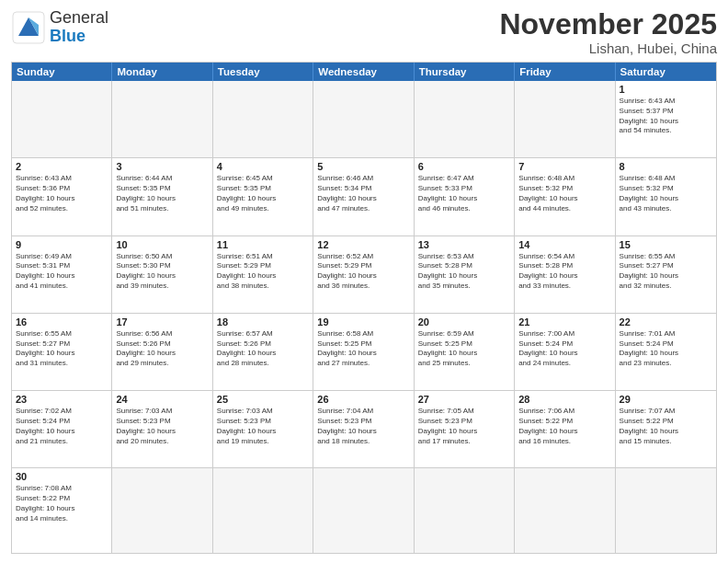 Image resolution: width=728 pixels, height=563 pixels. I want to click on day-number: 19, so click(363, 322).